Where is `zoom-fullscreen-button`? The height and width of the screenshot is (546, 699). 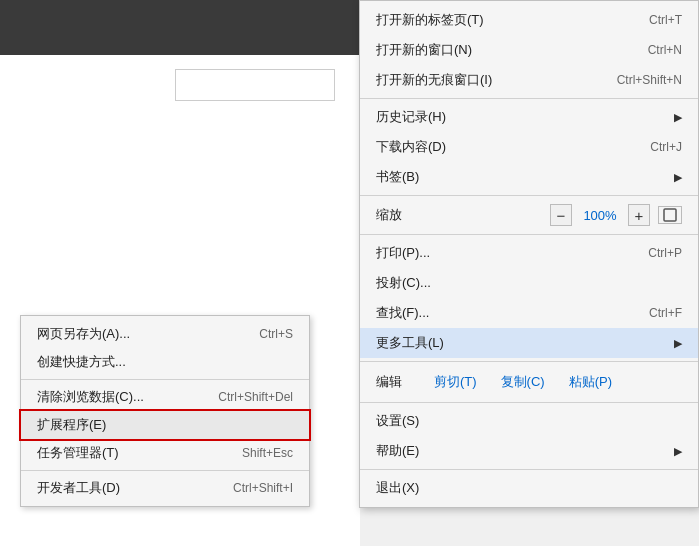
zoom-fullscreen-button is located at coordinates (670, 215).